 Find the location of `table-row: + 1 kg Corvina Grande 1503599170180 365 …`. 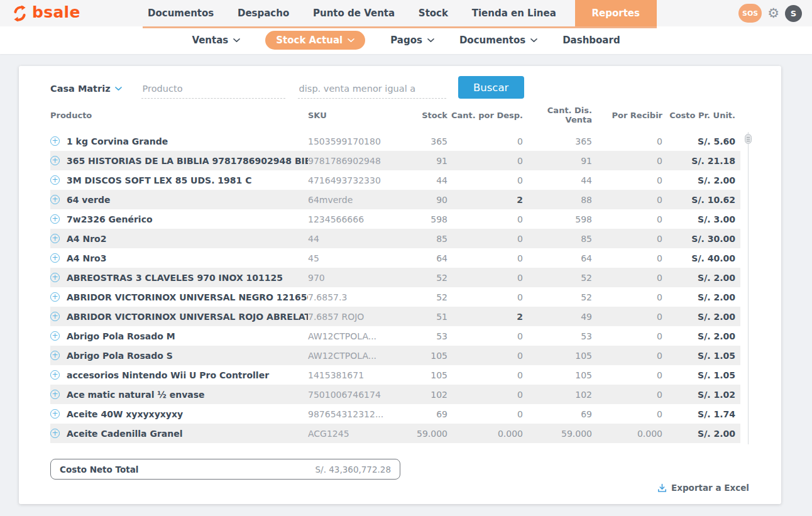

table-row: + 1 kg Corvina Grande 1503599170180 365 … is located at coordinates (395, 141).